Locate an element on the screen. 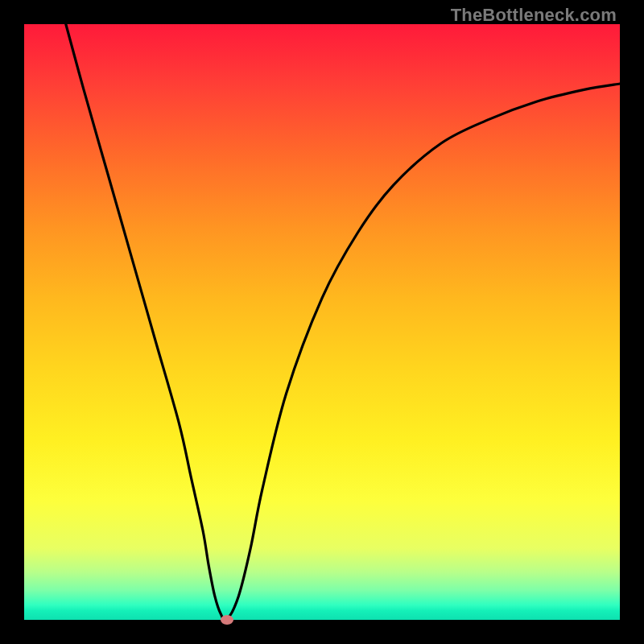  optimum-marker is located at coordinates (227, 620).